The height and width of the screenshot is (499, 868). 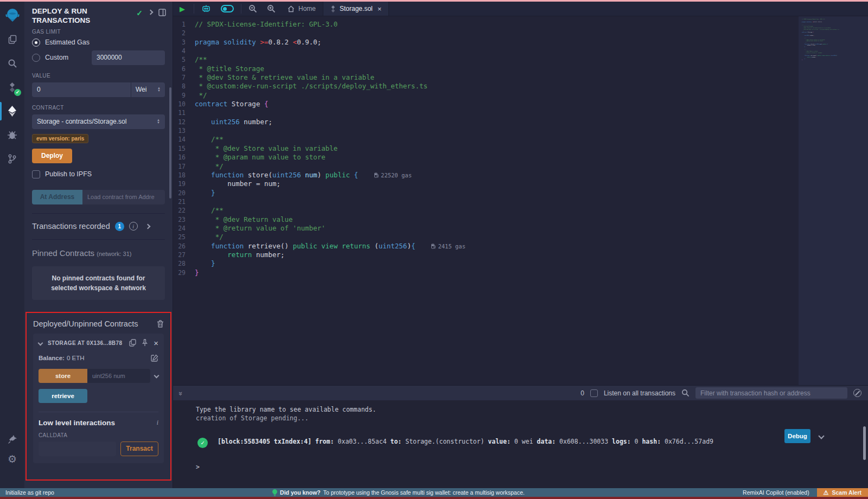 What do you see at coordinates (532, 410) in the screenshot?
I see `terminal-line: Type the library name to see available c…` at bounding box center [532, 410].